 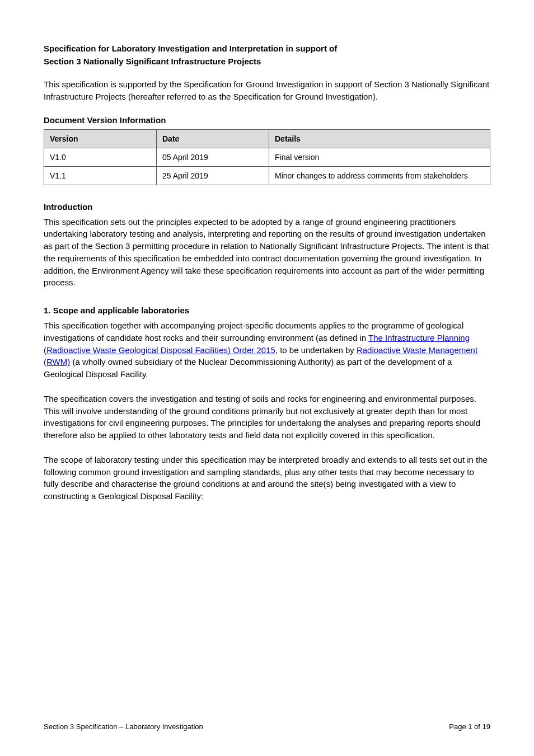 I want to click on table-row: V1.0 05 April 2019 Final version, so click(x=268, y=157).